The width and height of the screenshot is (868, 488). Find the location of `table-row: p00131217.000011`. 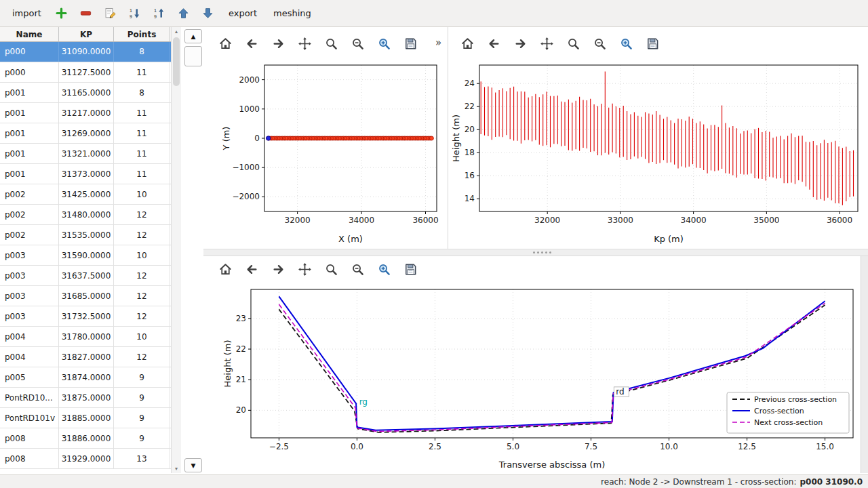

table-row: p00131217.000011 is located at coordinates (85, 113).